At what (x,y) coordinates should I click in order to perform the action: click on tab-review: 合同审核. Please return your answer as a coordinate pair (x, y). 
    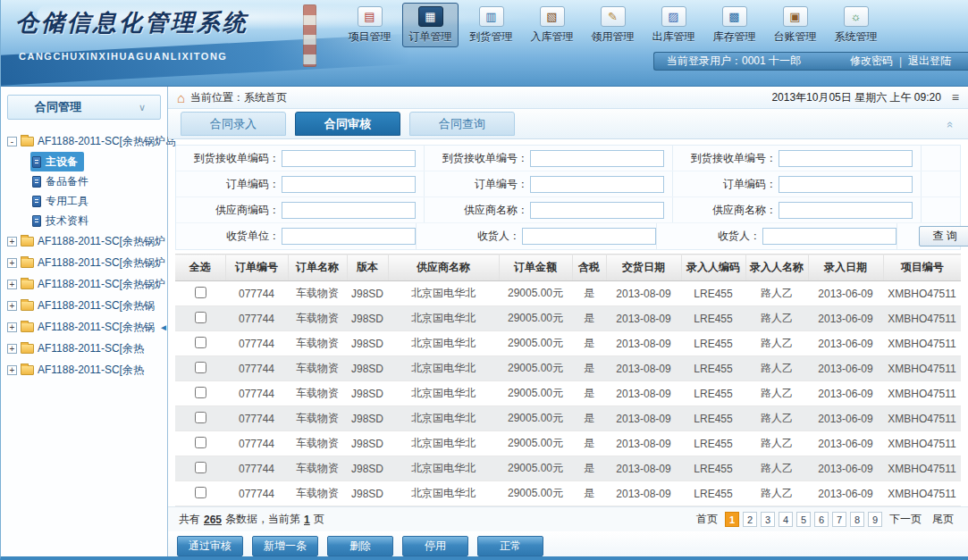
    Looking at the image, I should click on (348, 123).